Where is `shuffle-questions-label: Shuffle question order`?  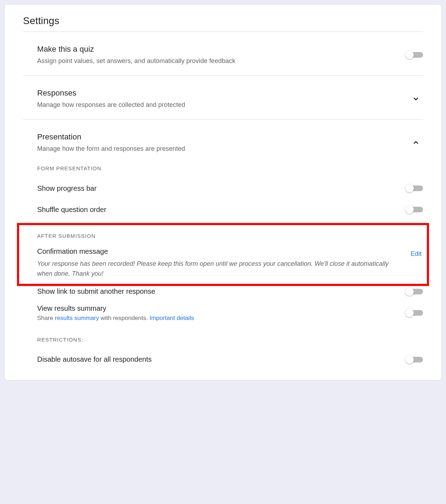 shuffle-questions-label: Shuffle question order is located at coordinates (72, 210).